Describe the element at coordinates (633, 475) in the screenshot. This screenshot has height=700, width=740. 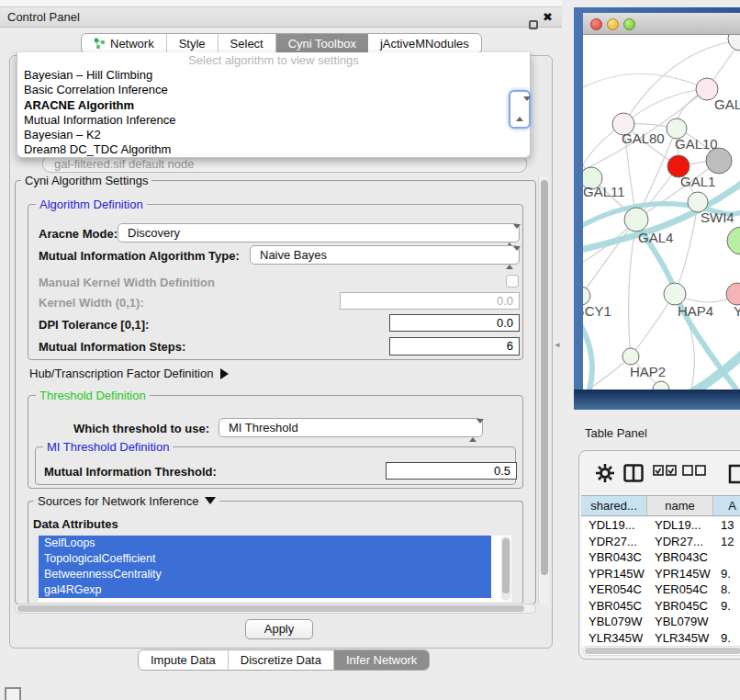
I see `columns-icon` at that location.